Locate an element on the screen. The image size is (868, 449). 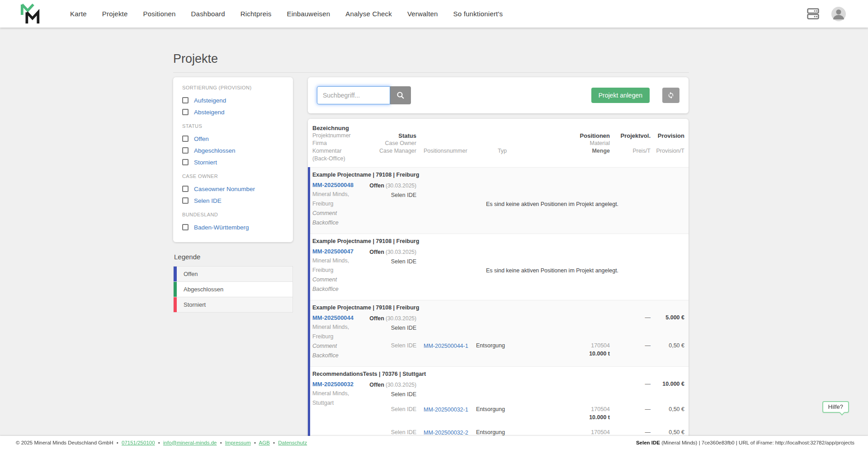
nav-projekte: Projekte is located at coordinates (115, 14).